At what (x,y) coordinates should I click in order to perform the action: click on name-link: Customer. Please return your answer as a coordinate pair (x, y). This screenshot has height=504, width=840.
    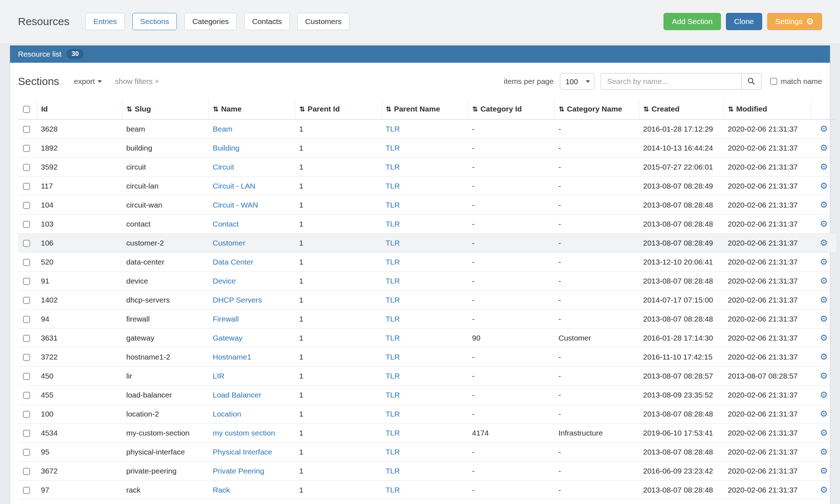
    Looking at the image, I should click on (229, 243).